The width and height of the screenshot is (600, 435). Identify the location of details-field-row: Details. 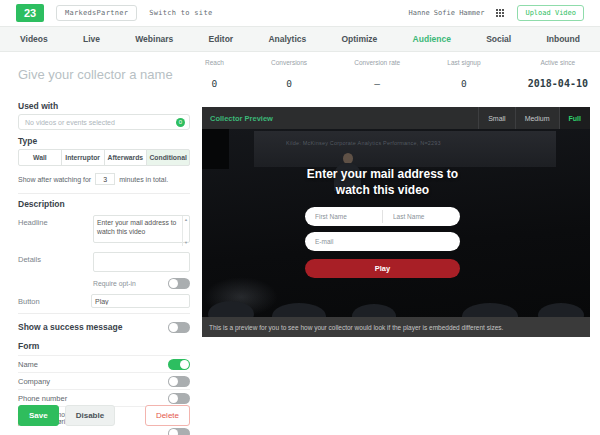
(104, 264).